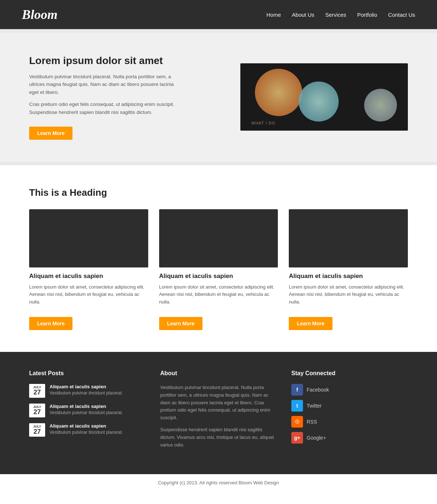 The width and height of the screenshot is (437, 504). Describe the element at coordinates (37, 430) in the screenshot. I see `post-3-date: JULY 27` at that location.